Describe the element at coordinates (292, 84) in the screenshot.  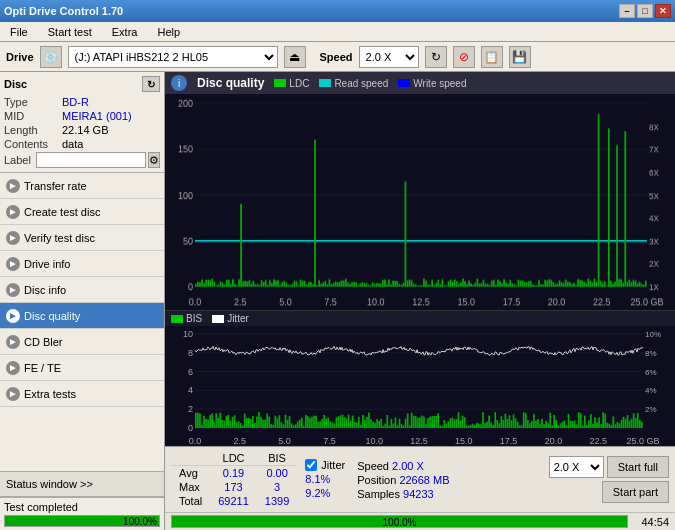
I see `ldc-legend: LDC` at that location.